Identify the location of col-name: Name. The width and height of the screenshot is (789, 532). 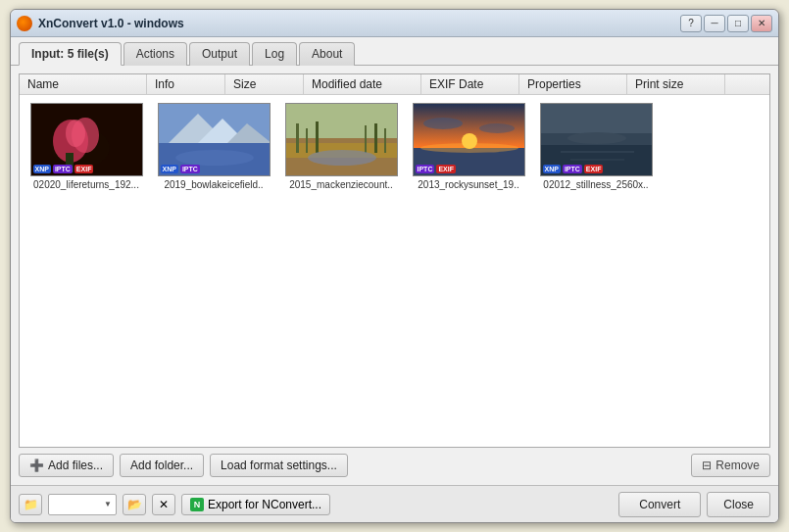
(83, 84).